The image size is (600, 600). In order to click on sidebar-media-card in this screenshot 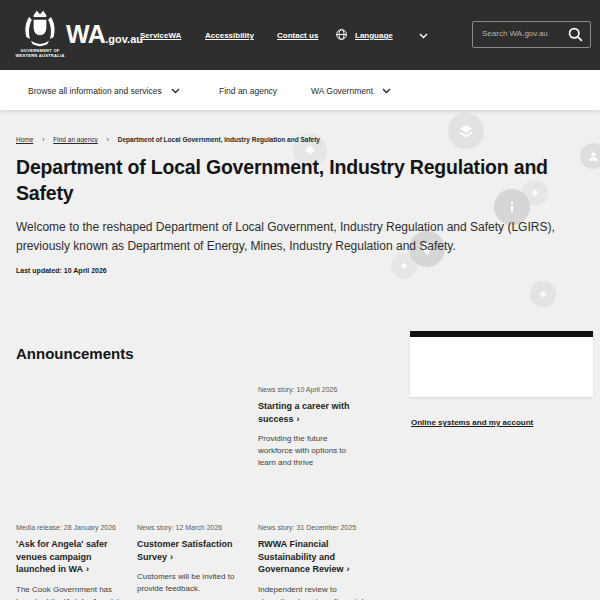, I will do `click(502, 364)`.